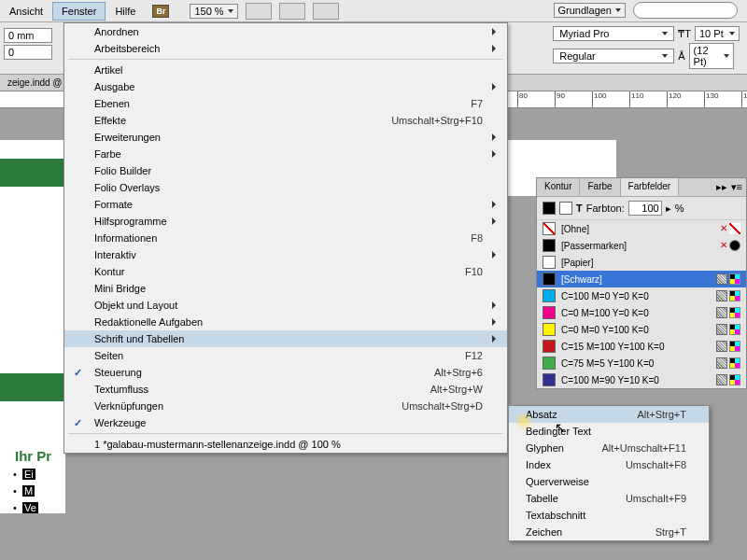 The width and height of the screenshot is (747, 560). What do you see at coordinates (286, 322) in the screenshot?
I see `menu-redaktionell: Redaktionelle Aufgaben` at bounding box center [286, 322].